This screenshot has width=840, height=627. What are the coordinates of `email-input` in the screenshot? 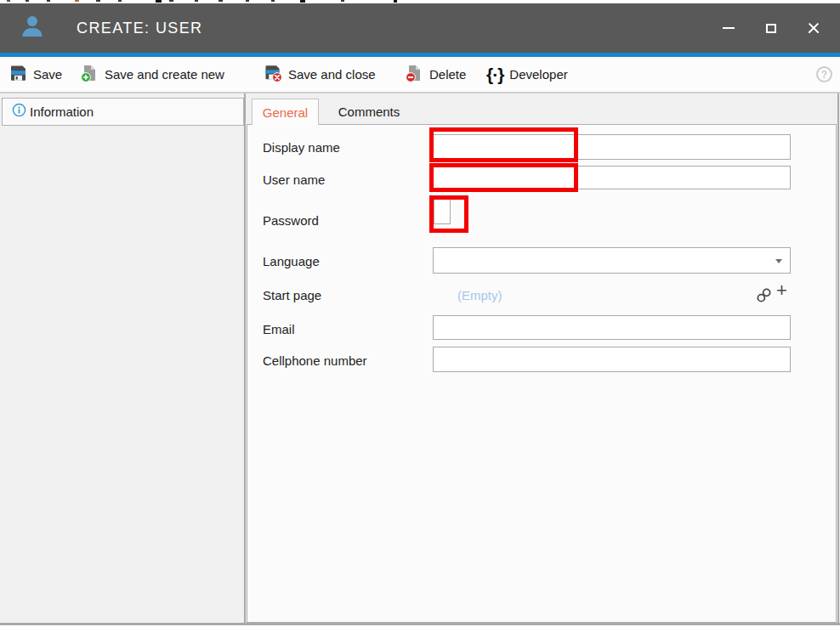 It's located at (612, 328).